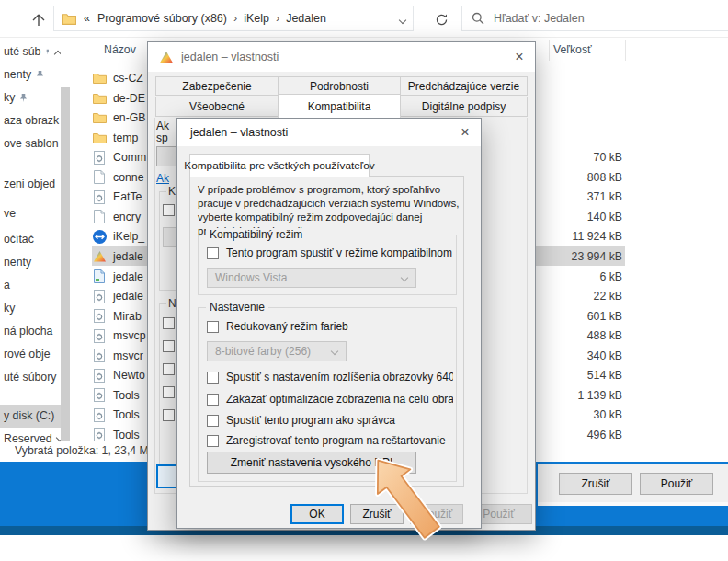 This screenshot has height=561, width=728. What do you see at coordinates (463, 107) in the screenshot?
I see `tab-digitalne-podpisy: Digitálne podpisy` at bounding box center [463, 107].